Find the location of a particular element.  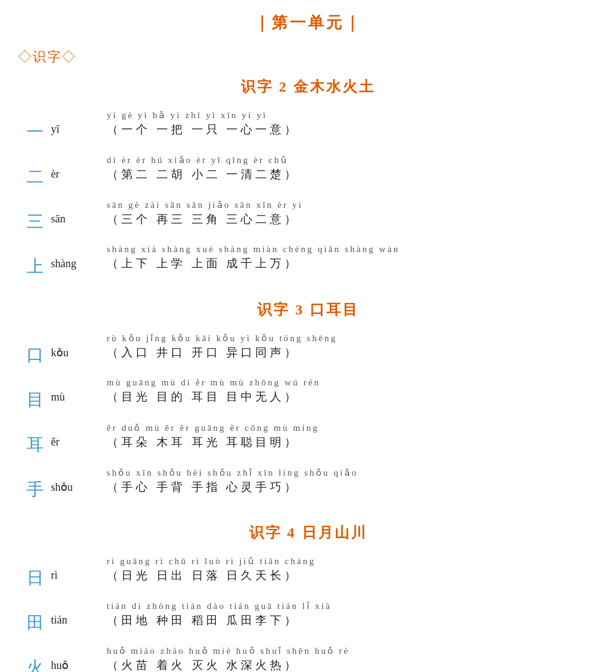

char-content-er2: ěr duǒ mù ěr ěr guāng ěr cōng mù míng （耳… is located at coordinates (346, 436).